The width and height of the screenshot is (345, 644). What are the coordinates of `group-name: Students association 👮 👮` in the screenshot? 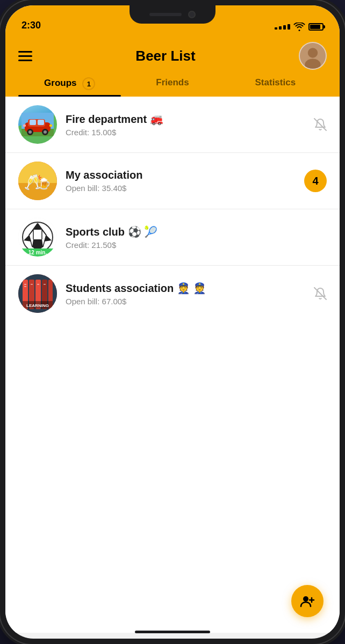 It's located at (186, 288).